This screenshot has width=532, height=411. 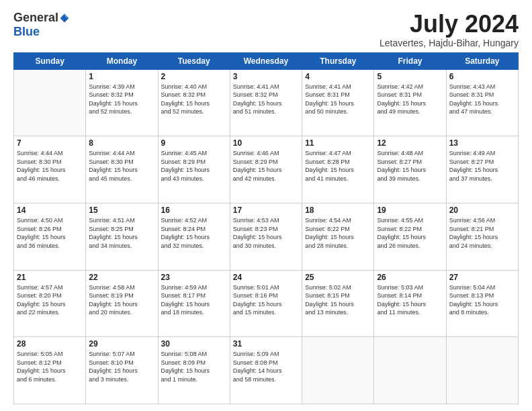 I want to click on header-sunday: Sunday, so click(x=50, y=60).